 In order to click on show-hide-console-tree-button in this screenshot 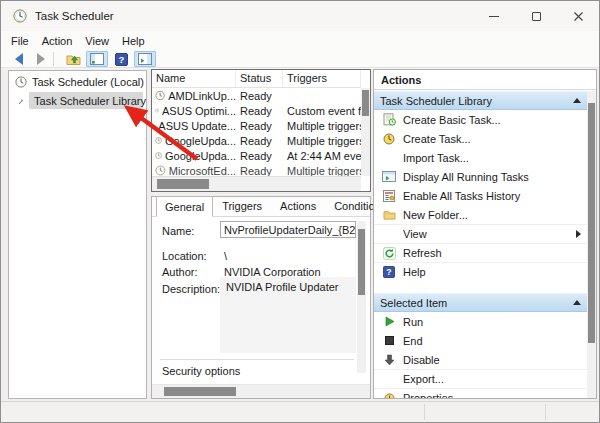, I will do `click(97, 59)`.